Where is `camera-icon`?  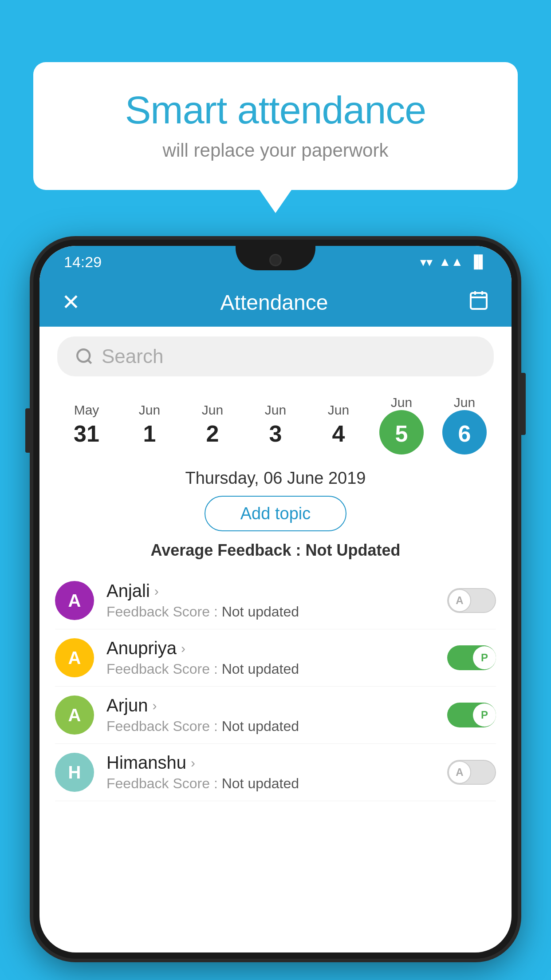 camera-icon is located at coordinates (276, 260).